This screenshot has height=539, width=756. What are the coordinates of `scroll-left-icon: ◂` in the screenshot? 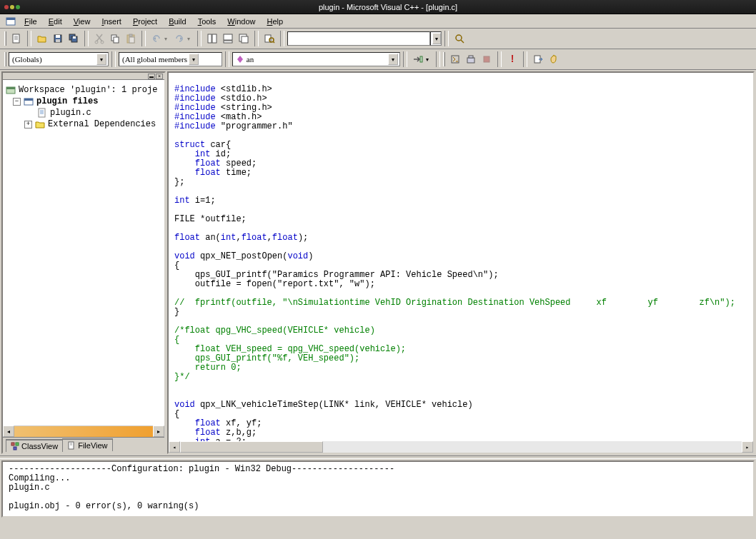 It's located at (9, 431).